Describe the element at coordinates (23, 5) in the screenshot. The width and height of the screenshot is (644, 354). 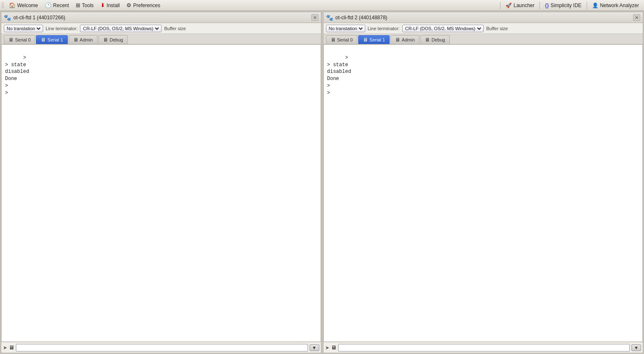
I see `menu-item-welcome: 🏠 Welcome` at that location.